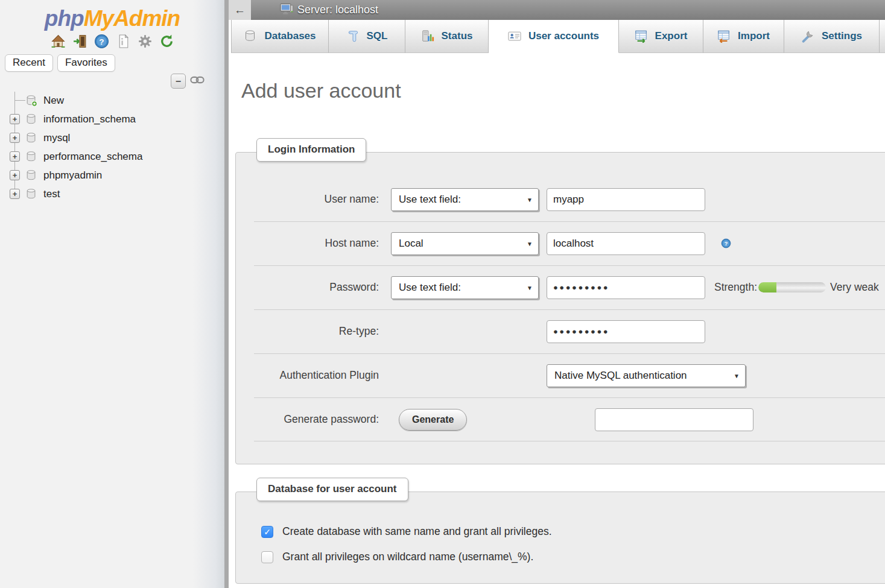 The width and height of the screenshot is (885, 588). I want to click on logo-php: php, so click(64, 18).